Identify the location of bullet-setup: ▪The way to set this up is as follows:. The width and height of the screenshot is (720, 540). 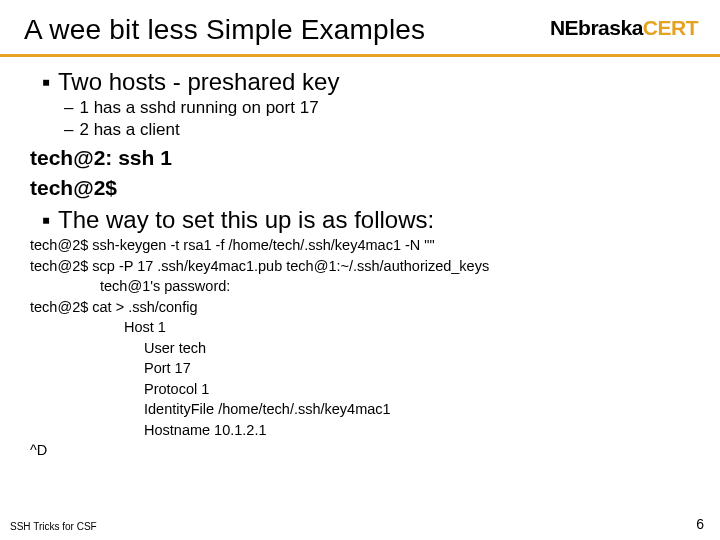
(360, 220).